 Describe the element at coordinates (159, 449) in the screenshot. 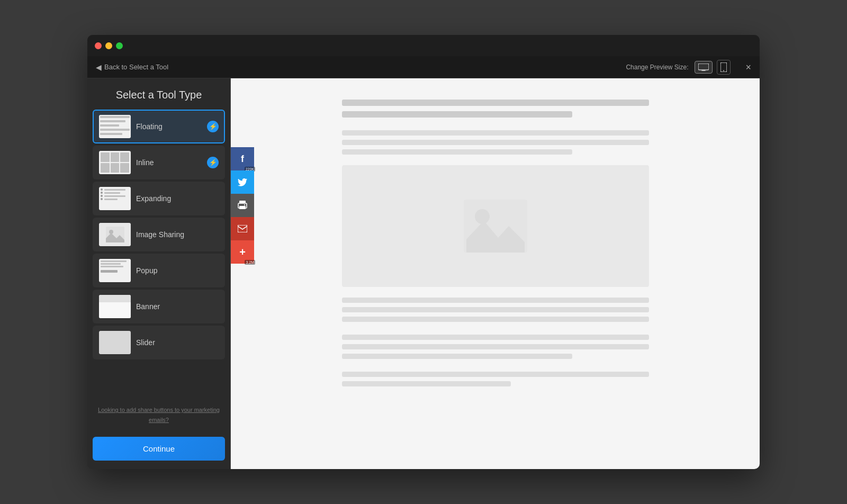

I see `continue-button: Continue` at that location.